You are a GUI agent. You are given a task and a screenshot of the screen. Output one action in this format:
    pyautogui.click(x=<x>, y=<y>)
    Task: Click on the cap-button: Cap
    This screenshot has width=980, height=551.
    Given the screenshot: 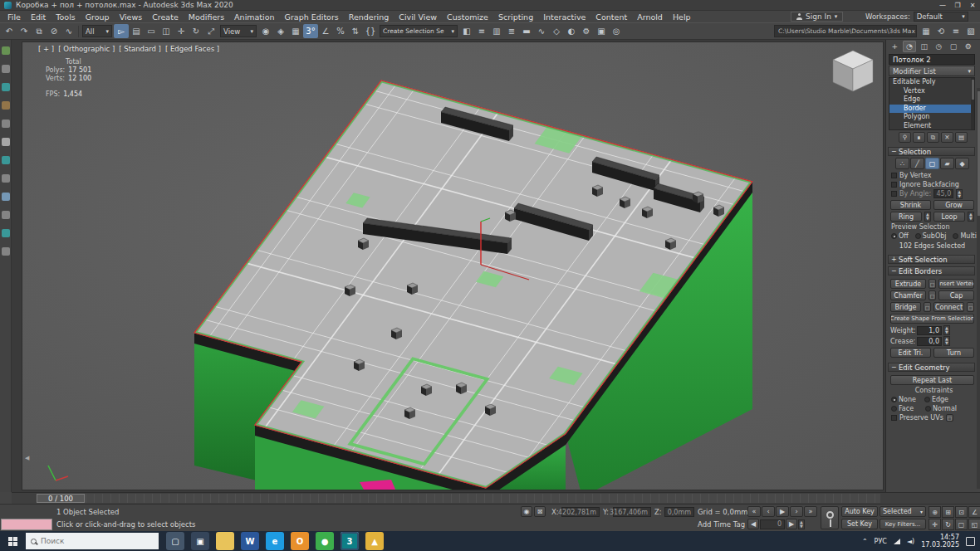 What is the action you would take?
    pyautogui.click(x=957, y=295)
    